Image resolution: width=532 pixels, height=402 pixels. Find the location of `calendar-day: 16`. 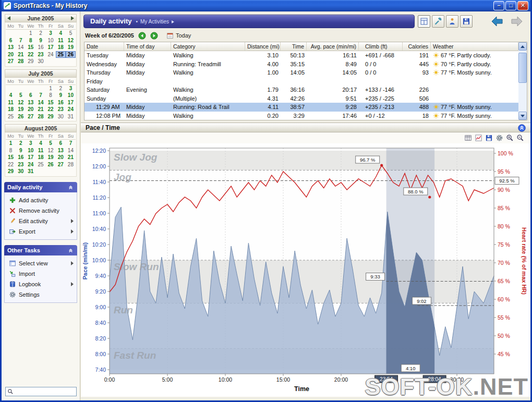

calendar-day: 16 is located at coordinates (21, 157).